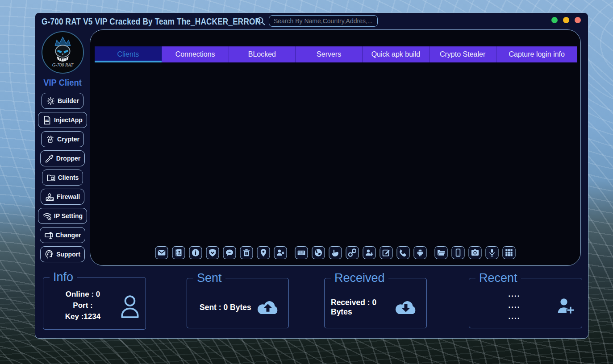  What do you see at coordinates (225, 308) in the screenshot?
I see `sent-bytes-label: Sent : 0 Bytes` at bounding box center [225, 308].